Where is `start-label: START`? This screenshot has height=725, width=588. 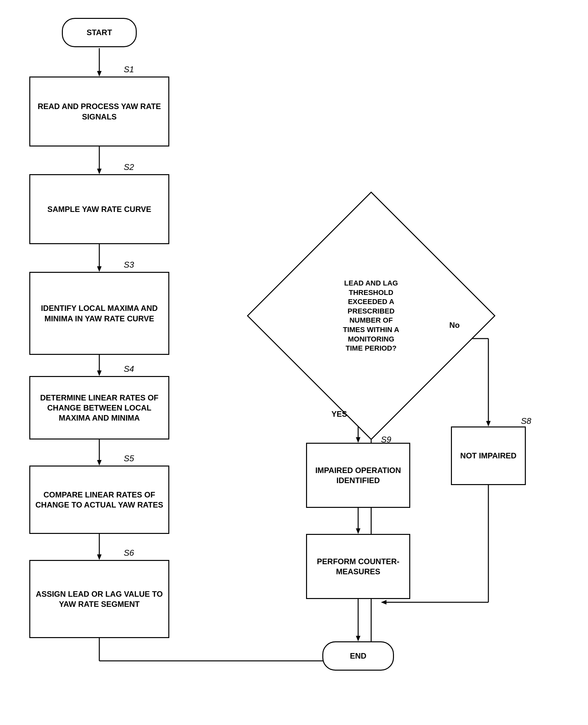
start-label: START is located at coordinates (99, 33).